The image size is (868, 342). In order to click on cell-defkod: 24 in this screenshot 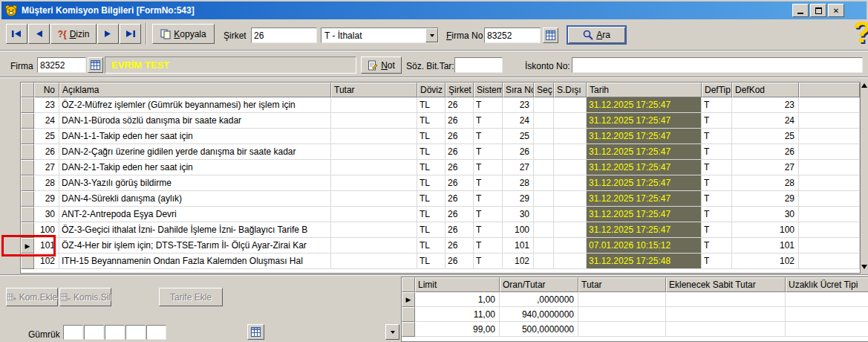, I will do `click(766, 120)`.